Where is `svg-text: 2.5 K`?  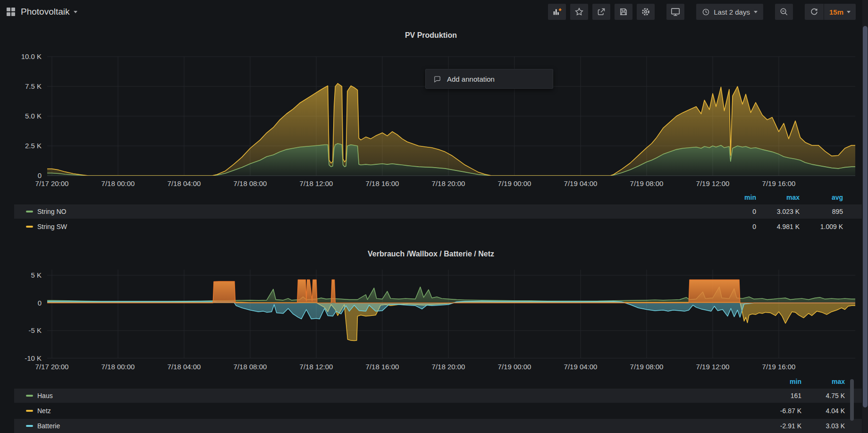
svg-text: 2.5 K is located at coordinates (33, 145).